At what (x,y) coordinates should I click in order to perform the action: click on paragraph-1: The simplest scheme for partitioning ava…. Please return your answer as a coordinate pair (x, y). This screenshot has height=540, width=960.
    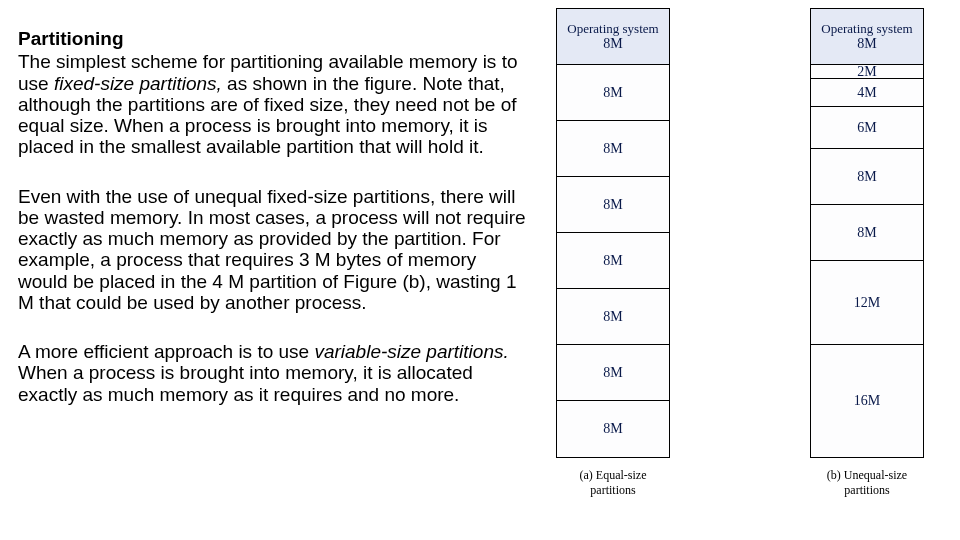
    Looking at the image, I should click on (273, 104).